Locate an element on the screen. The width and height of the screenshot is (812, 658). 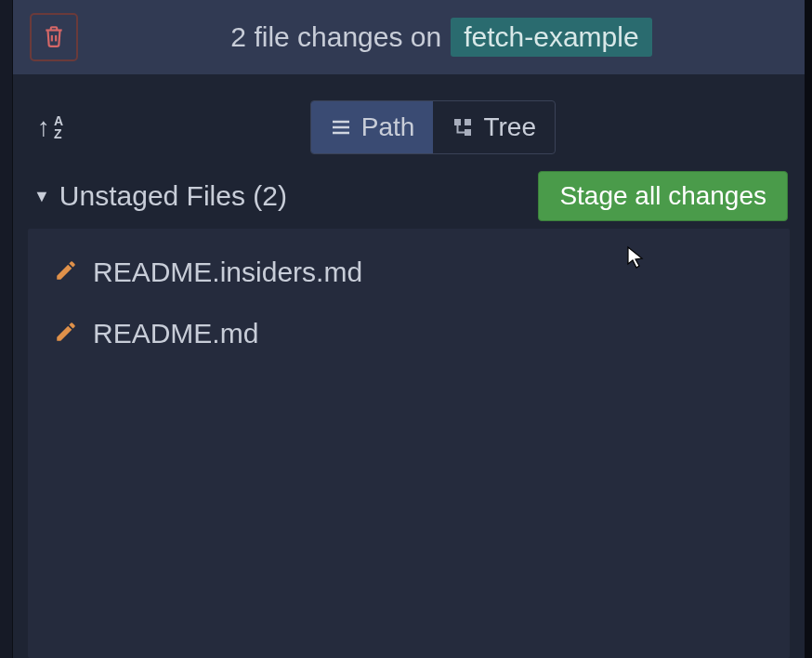
sort-z-label: Z is located at coordinates (59, 134).